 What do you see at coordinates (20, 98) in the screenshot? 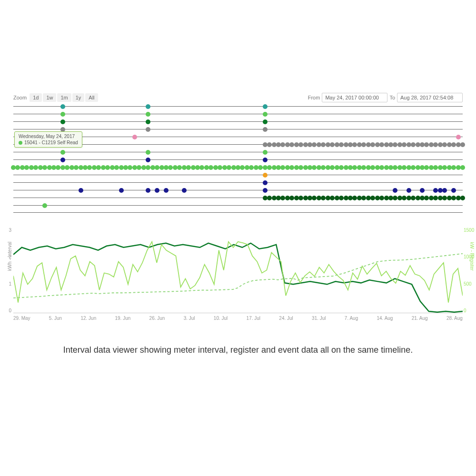
I see `zoom-label: Zoom` at bounding box center [20, 98].